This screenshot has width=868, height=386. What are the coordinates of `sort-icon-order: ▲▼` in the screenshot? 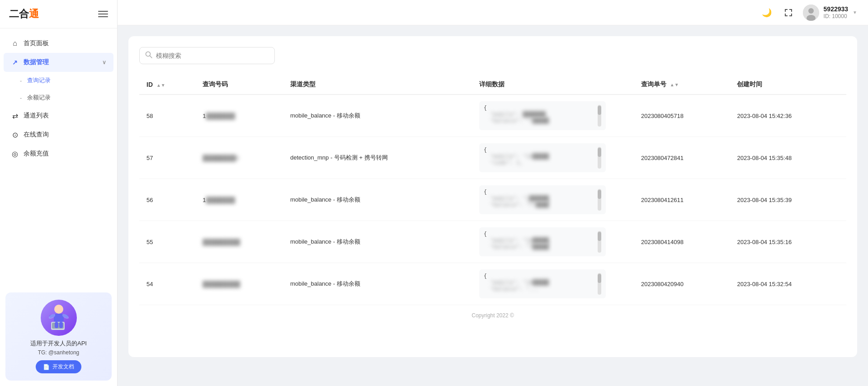 It's located at (675, 85).